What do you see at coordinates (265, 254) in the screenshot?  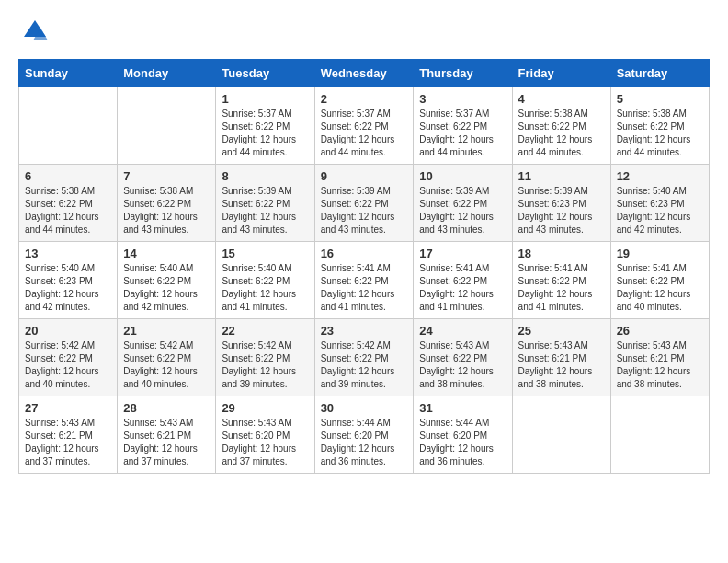 I see `day-number: 15` at bounding box center [265, 254].